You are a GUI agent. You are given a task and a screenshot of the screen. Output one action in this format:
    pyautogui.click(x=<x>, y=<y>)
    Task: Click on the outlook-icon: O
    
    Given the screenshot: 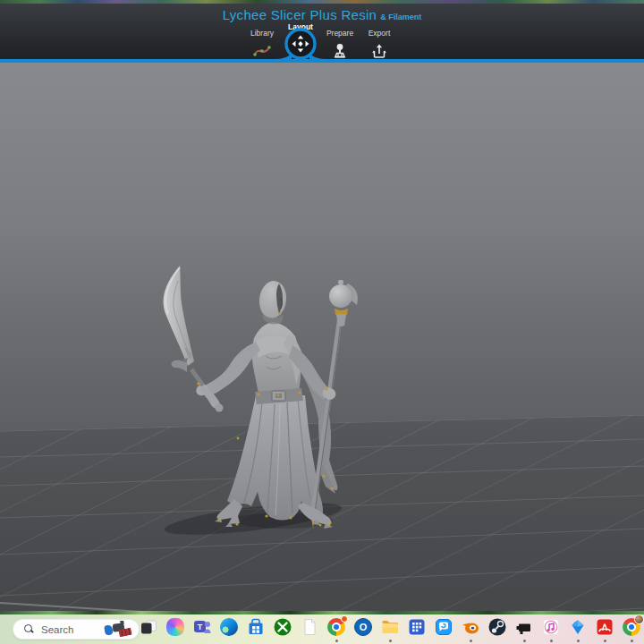 What is the action you would take?
    pyautogui.click(x=363, y=627)
    